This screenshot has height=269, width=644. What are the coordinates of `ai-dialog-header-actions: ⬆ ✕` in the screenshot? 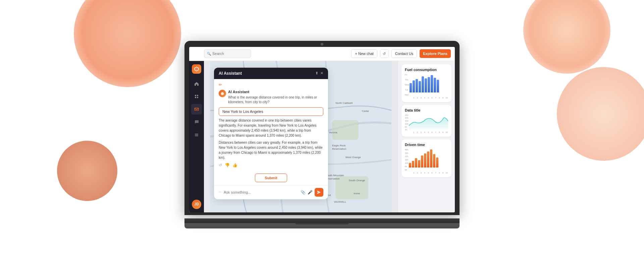 It's located at (319, 73).